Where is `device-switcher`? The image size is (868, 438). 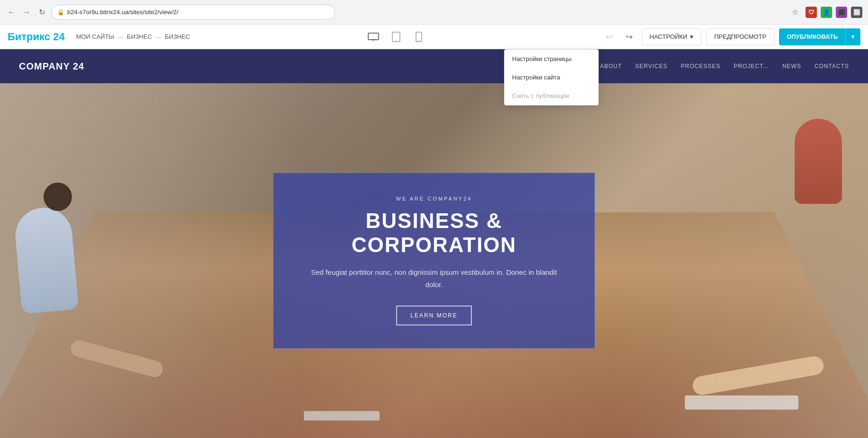
device-switcher is located at coordinates (396, 37).